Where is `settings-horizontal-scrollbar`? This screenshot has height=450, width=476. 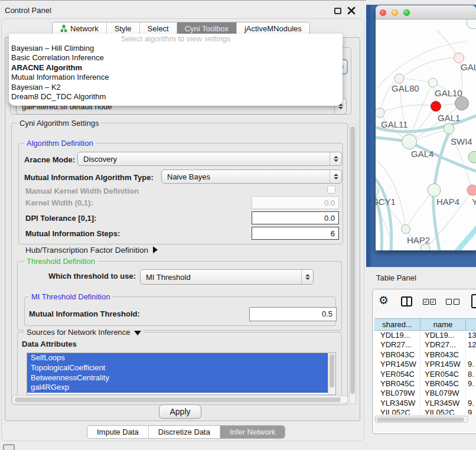 settings-horizontal-scrollbar is located at coordinates (180, 399).